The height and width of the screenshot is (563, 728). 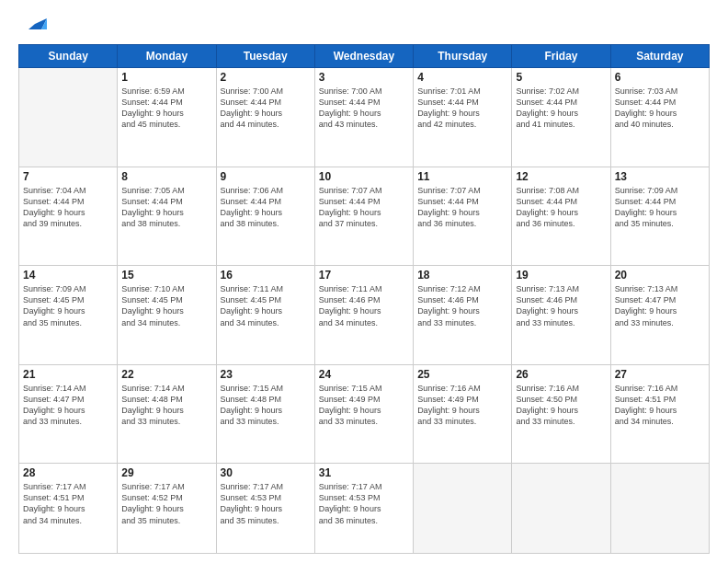 I want to click on calendar-cell: 19Sunrise: 7:13 AMSunset: 4:46 PMDayligh…, so click(x=561, y=316).